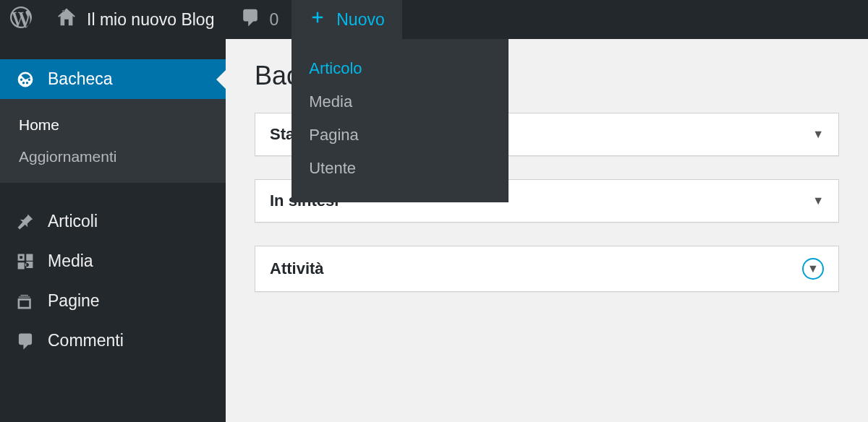 The height and width of the screenshot is (422, 868). What do you see at coordinates (346, 20) in the screenshot?
I see `new-content-menu: Nuovo Articolo Media Pagina Utente` at bounding box center [346, 20].